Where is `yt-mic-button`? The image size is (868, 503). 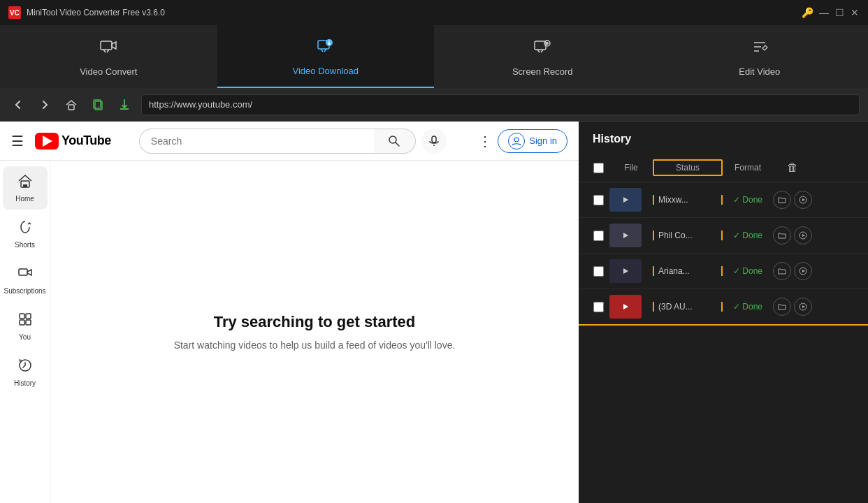
yt-mic-button is located at coordinates (434, 141).